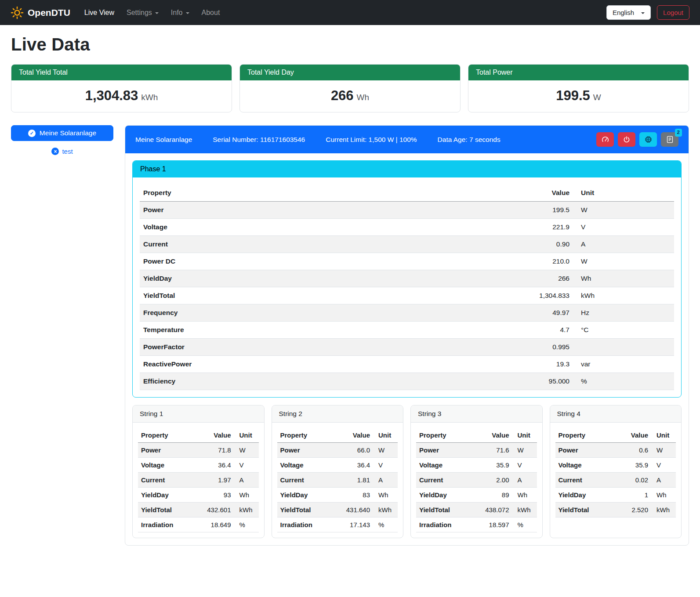  Describe the element at coordinates (62, 151) in the screenshot. I see `inverter-test-link: × test` at that location.